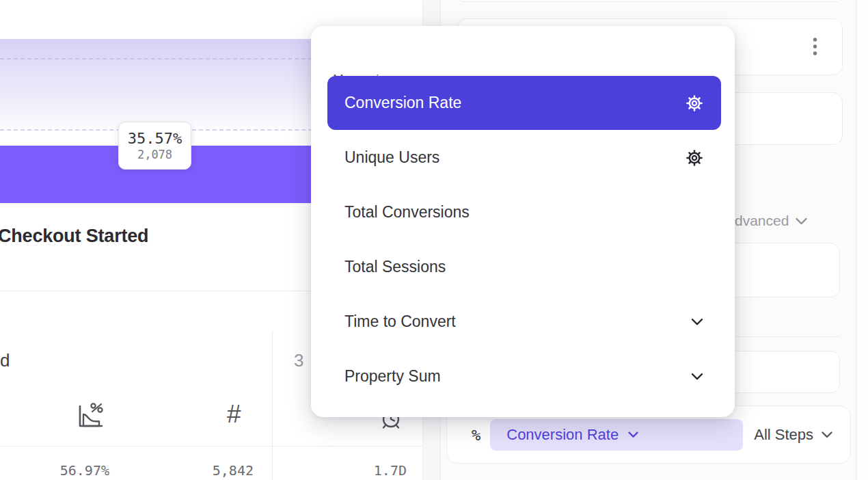 The height and width of the screenshot is (480, 868). What do you see at coordinates (154, 146) in the screenshot?
I see `bar-tooltip: 35.57% 2,078` at bounding box center [154, 146].